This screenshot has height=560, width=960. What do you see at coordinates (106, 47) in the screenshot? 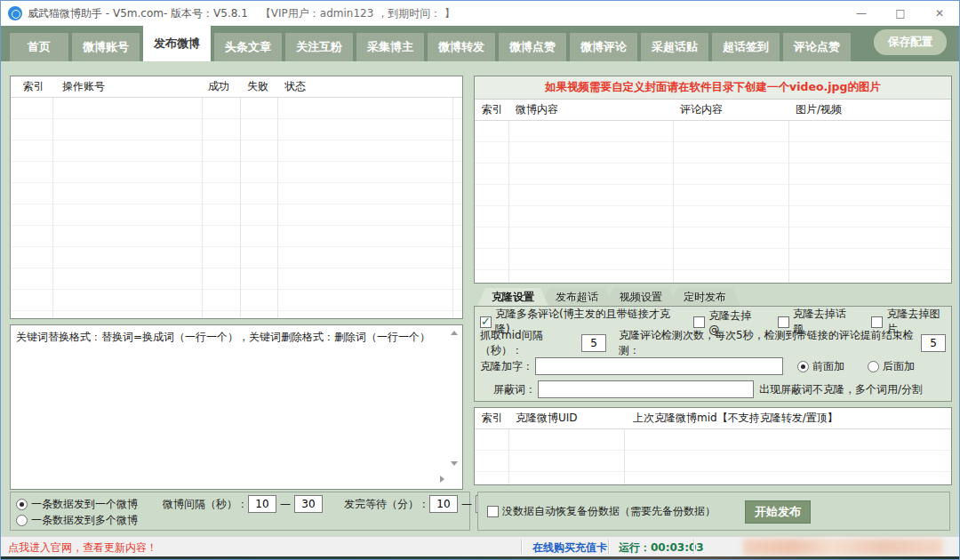
I see `tab-weibo-accounts: 微博账号` at bounding box center [106, 47].